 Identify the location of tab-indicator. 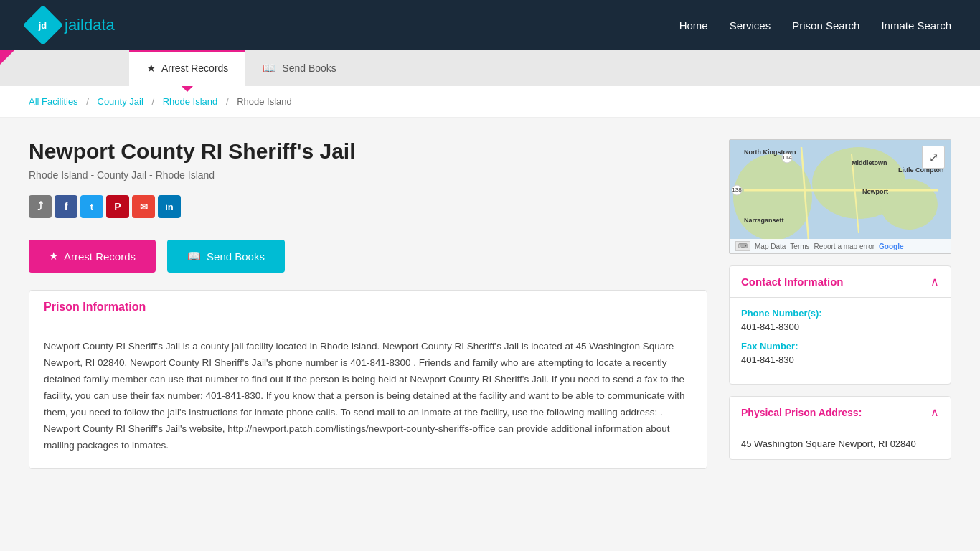
(187, 89).